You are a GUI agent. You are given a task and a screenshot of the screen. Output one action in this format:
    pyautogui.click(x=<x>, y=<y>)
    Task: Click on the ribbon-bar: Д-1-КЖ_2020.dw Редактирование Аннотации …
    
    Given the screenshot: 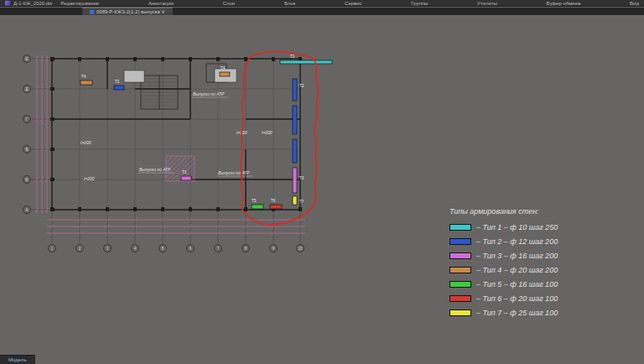 What is the action you would take?
    pyautogui.click(x=322, y=3)
    